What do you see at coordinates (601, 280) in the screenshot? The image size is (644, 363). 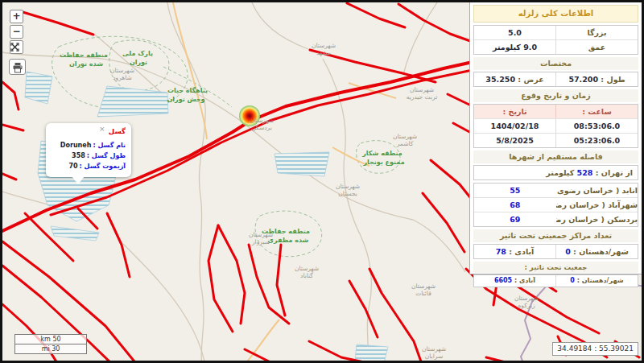 I see `population-city-label: شهر/دهستان :` at bounding box center [601, 280].